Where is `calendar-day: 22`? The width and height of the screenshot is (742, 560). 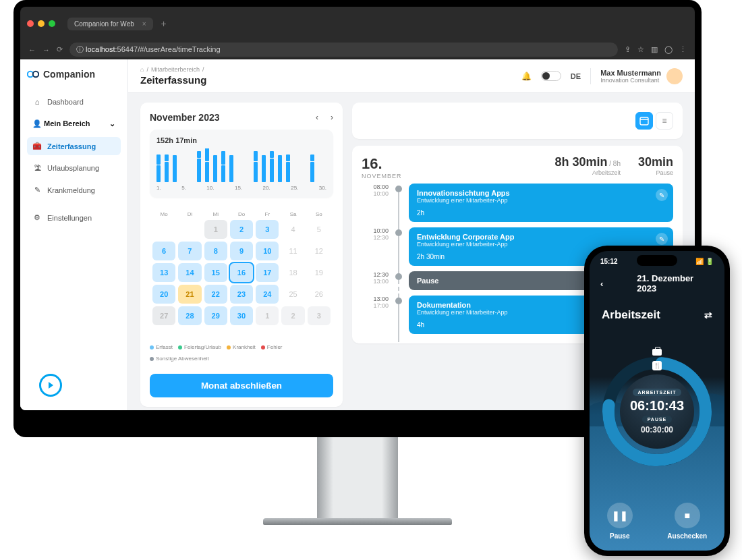 calendar-day: 22 is located at coordinates (216, 294).